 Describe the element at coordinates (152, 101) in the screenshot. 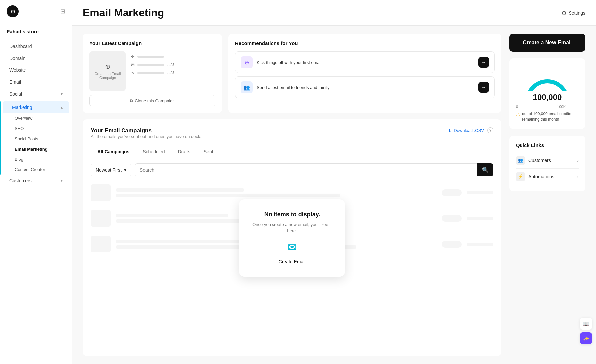

I see `clone-campaign-button: ⧉ Clone this Campaign` at that location.